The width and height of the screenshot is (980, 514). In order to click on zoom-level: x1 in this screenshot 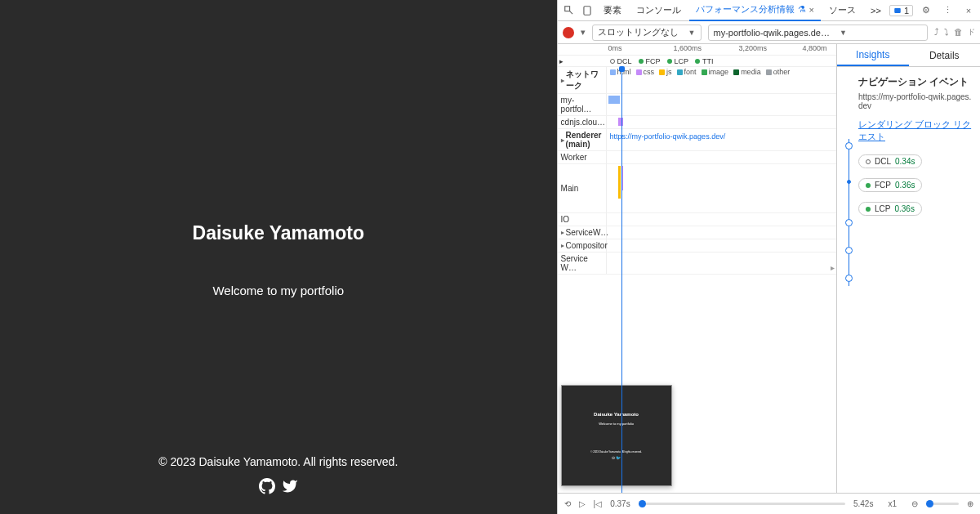, I will do `click(892, 503)`.